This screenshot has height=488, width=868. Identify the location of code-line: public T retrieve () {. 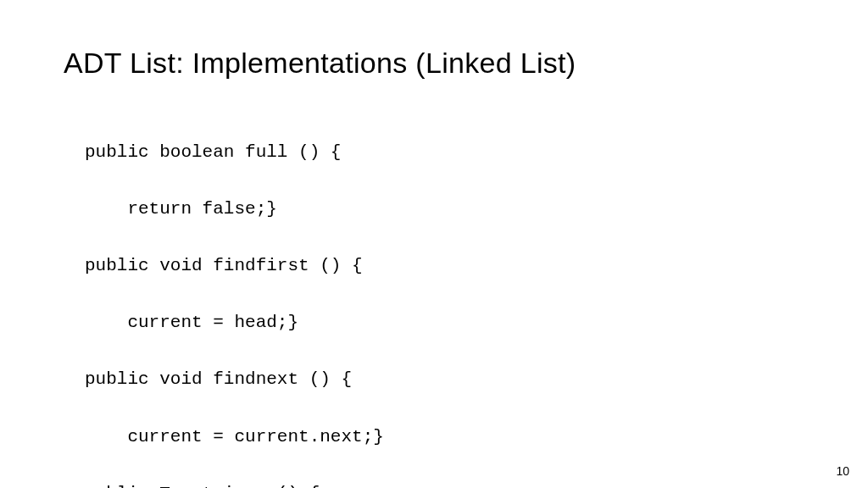
(444, 484).